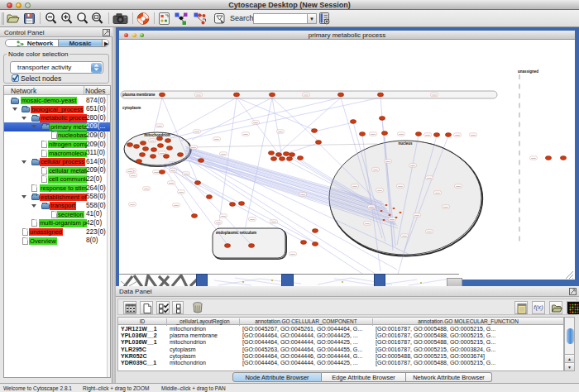 The width and height of the screenshot is (579, 392). I want to click on svg-text: endoplasmic reticulum, so click(237, 233).